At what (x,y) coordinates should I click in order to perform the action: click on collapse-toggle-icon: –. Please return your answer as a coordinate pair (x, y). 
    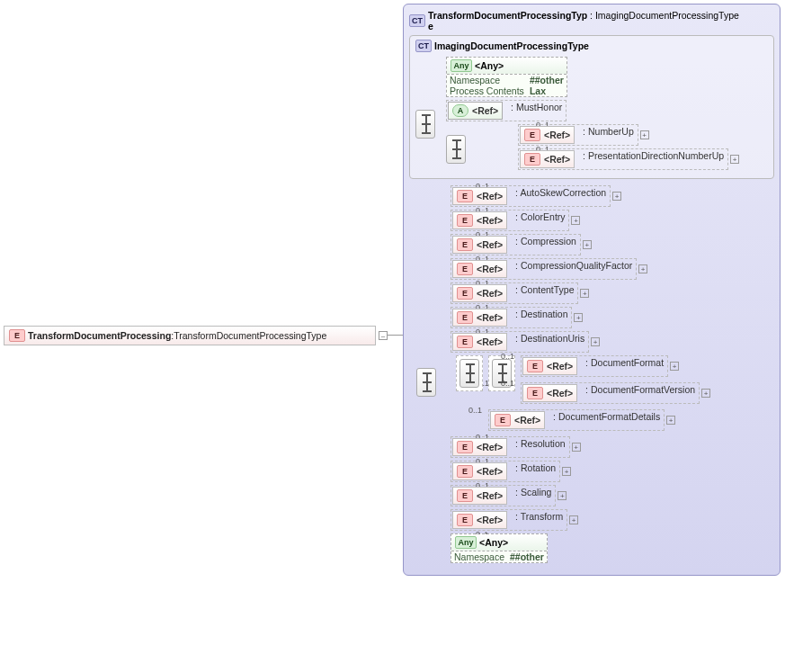
    Looking at the image, I should click on (383, 336).